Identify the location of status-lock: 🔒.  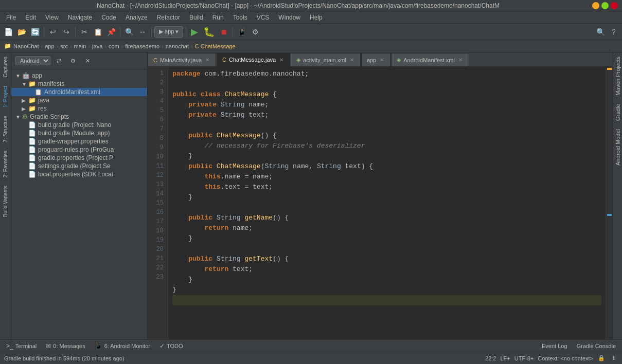
(601, 358).